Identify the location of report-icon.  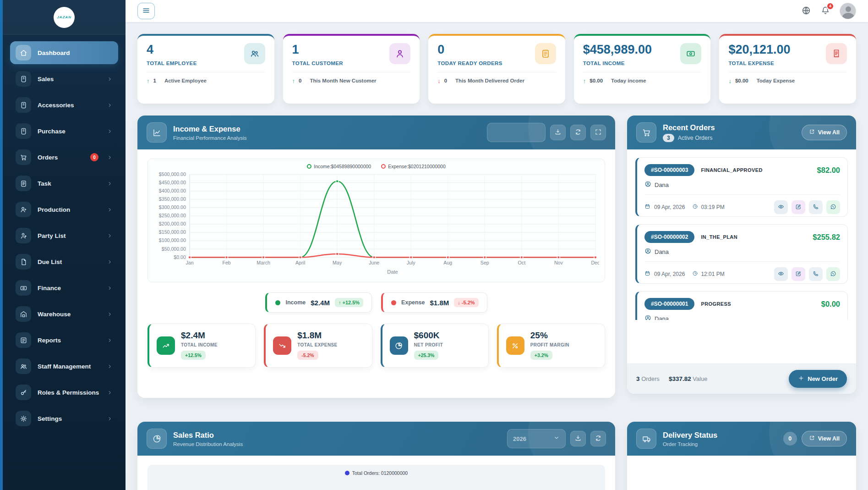
(23, 340).